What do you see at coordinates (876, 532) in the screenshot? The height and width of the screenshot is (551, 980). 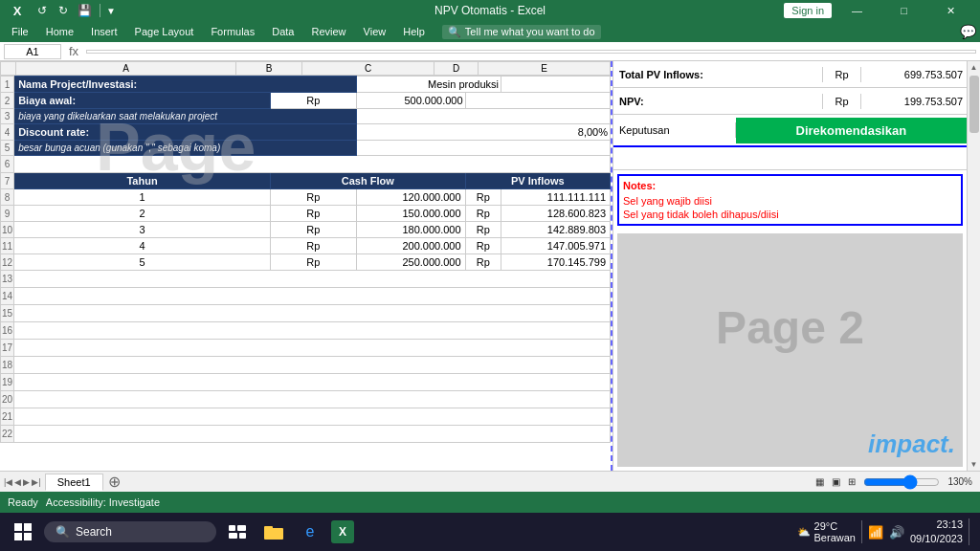 I see `network-icon: 📶` at bounding box center [876, 532].